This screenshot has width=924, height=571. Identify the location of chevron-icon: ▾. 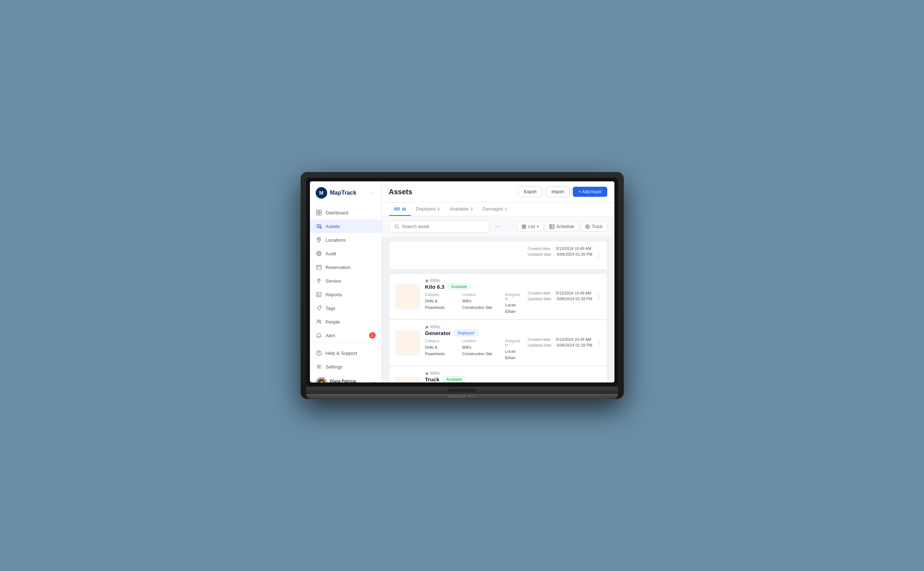
(538, 227).